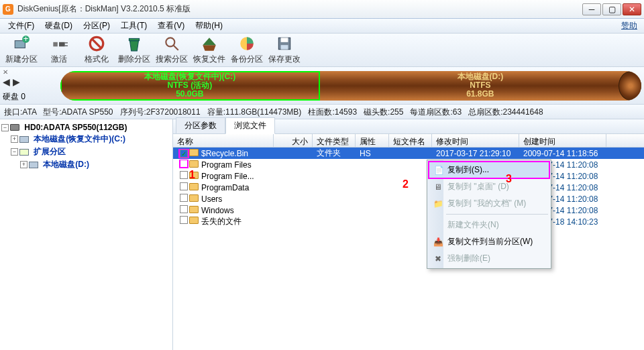  What do you see at coordinates (612, 9) in the screenshot?
I see `maximize-button: ▢` at bounding box center [612, 9].